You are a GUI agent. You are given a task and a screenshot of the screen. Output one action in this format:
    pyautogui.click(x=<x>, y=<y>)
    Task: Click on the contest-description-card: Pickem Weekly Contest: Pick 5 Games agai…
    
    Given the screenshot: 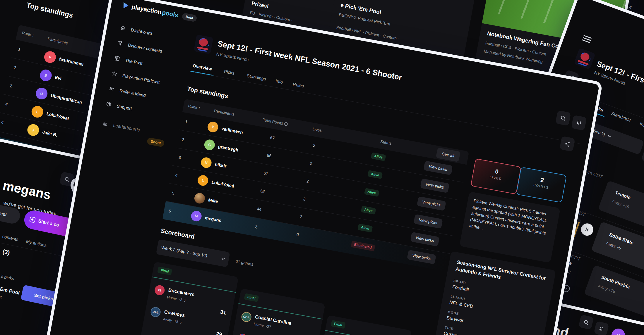 What is the action you would take?
    pyautogui.click(x=510, y=227)
    